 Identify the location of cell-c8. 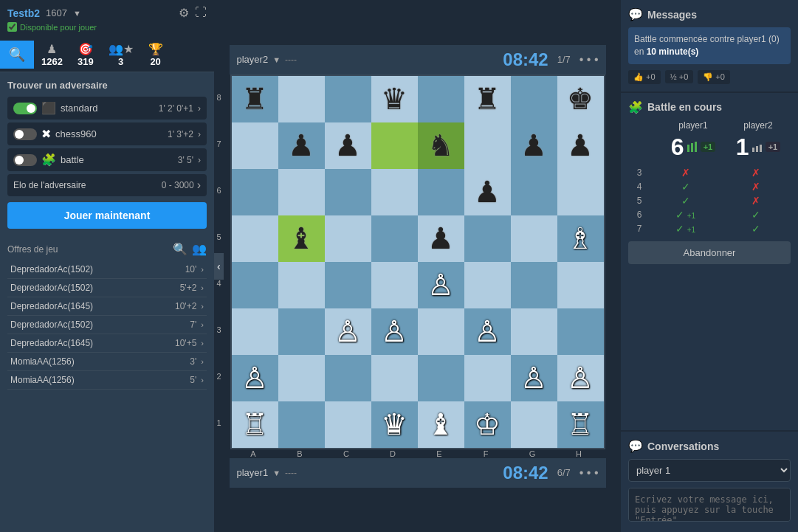
(348, 99).